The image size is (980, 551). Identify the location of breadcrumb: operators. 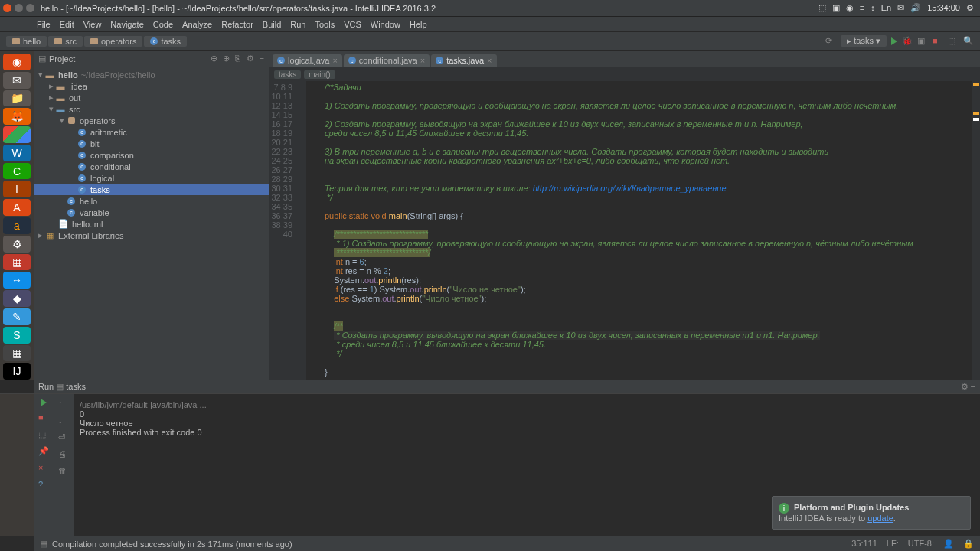
(113, 41).